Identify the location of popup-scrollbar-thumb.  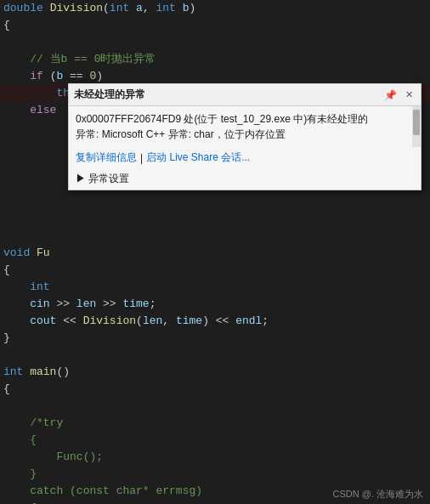
(416, 122).